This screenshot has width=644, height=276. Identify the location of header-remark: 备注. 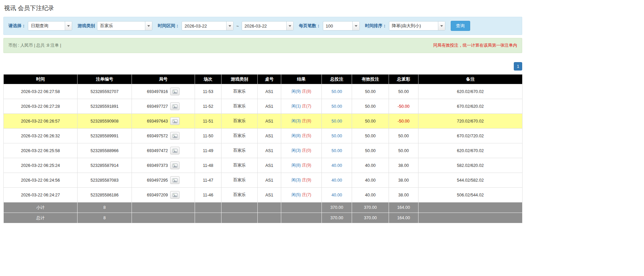
(470, 79).